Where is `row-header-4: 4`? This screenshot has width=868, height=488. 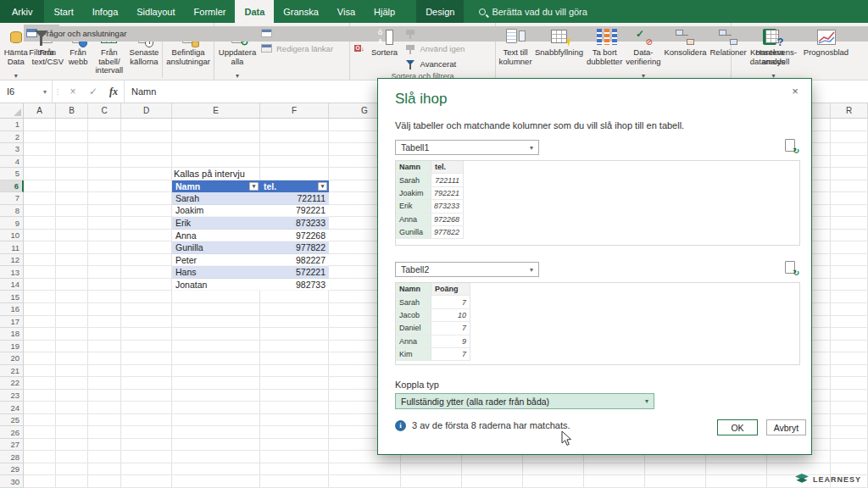 row-header-4: 4 is located at coordinates (12, 163).